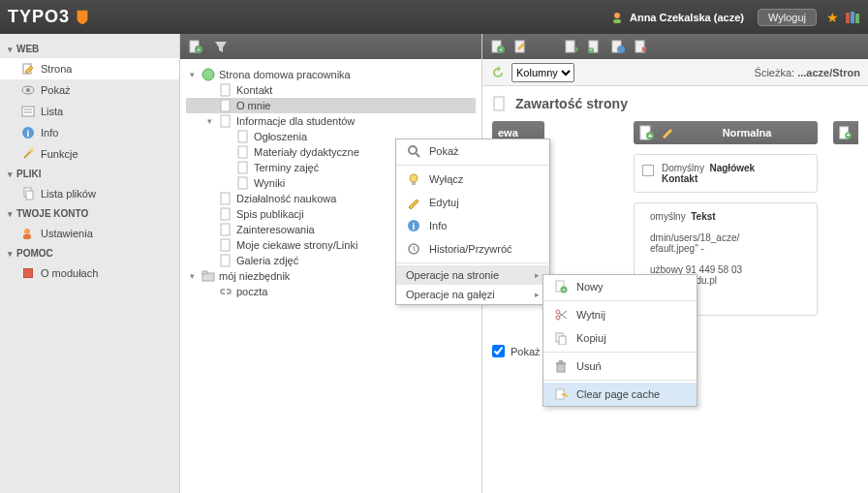 This screenshot has width=868, height=493. I want to click on top-bar: TYPO3 Anna Czekalska (acze) Wyloguj ★, so click(434, 17).